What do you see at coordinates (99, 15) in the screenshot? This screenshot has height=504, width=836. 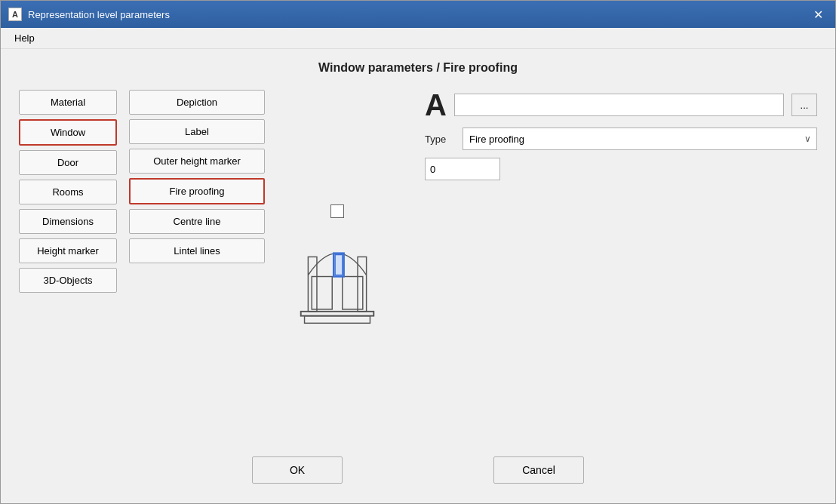 I see `window-title: Representation level parameters` at bounding box center [99, 15].